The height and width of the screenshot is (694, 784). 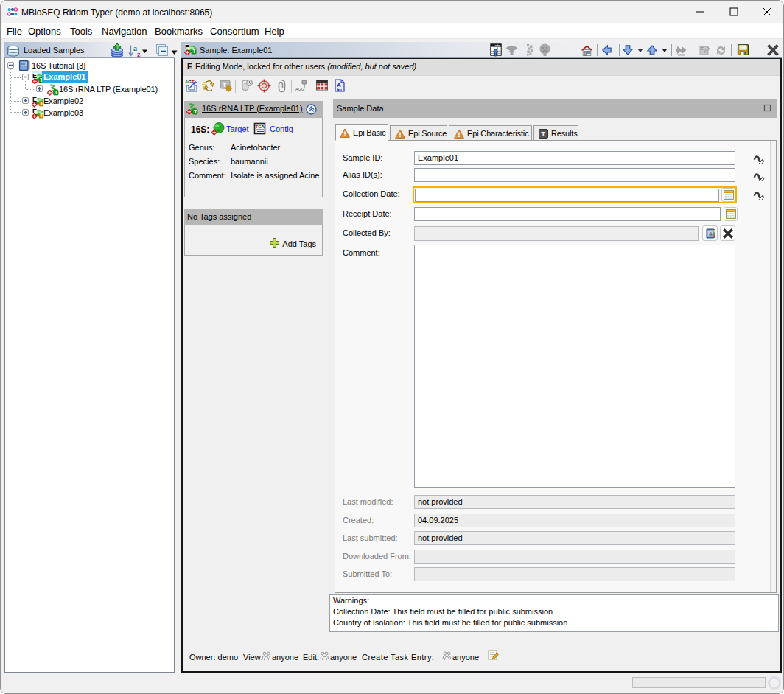 I want to click on svg-text: A, so click(x=339, y=85).